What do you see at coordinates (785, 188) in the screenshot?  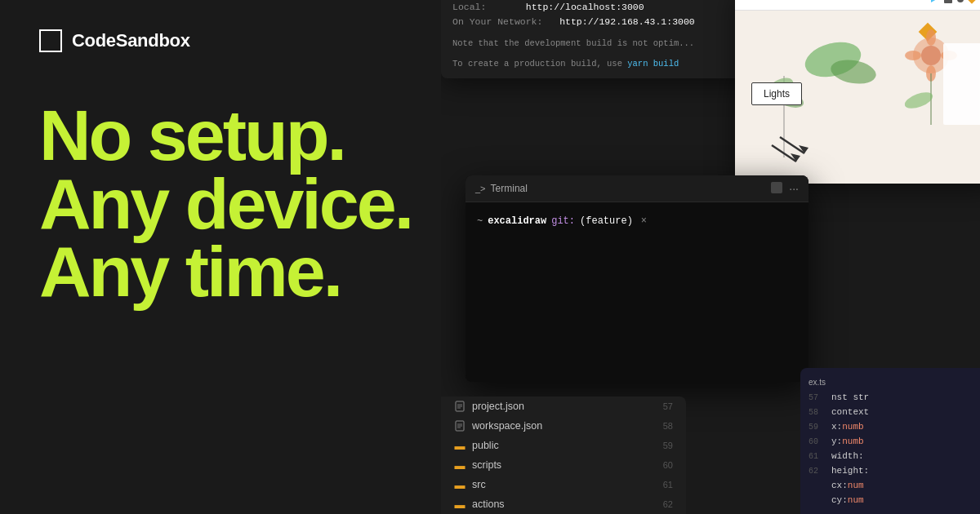 I see `terminal-controls: ···` at bounding box center [785, 188].